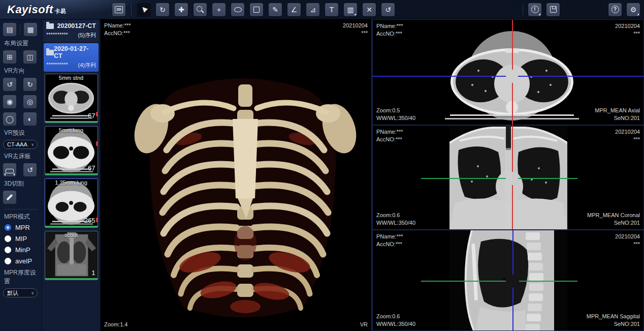  Describe the element at coordinates (30, 29) in the screenshot. I see `report-panel-button: ▦` at that location.